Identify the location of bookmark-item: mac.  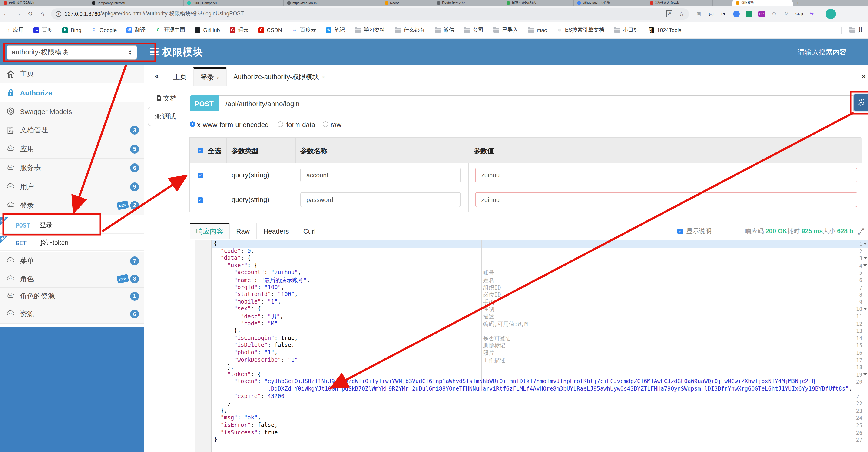
(537, 30).